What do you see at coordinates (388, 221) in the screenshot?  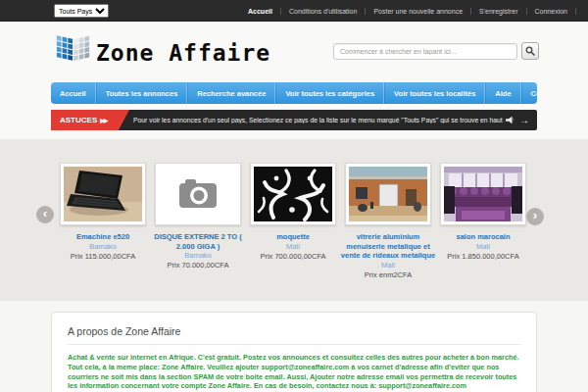 I see `ad-card: vitrerie aluminium menuiserie metalique …` at bounding box center [388, 221].